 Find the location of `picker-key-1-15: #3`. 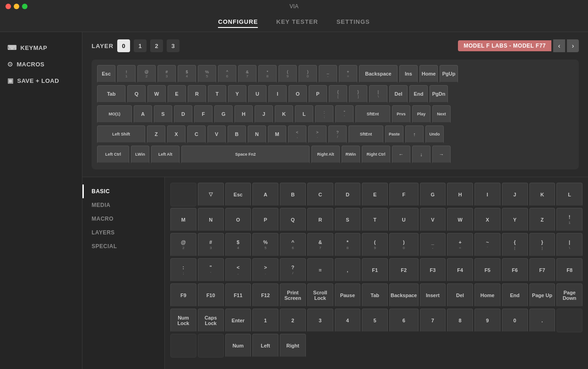

picker-key-1-15: #3 is located at coordinates (211, 245).